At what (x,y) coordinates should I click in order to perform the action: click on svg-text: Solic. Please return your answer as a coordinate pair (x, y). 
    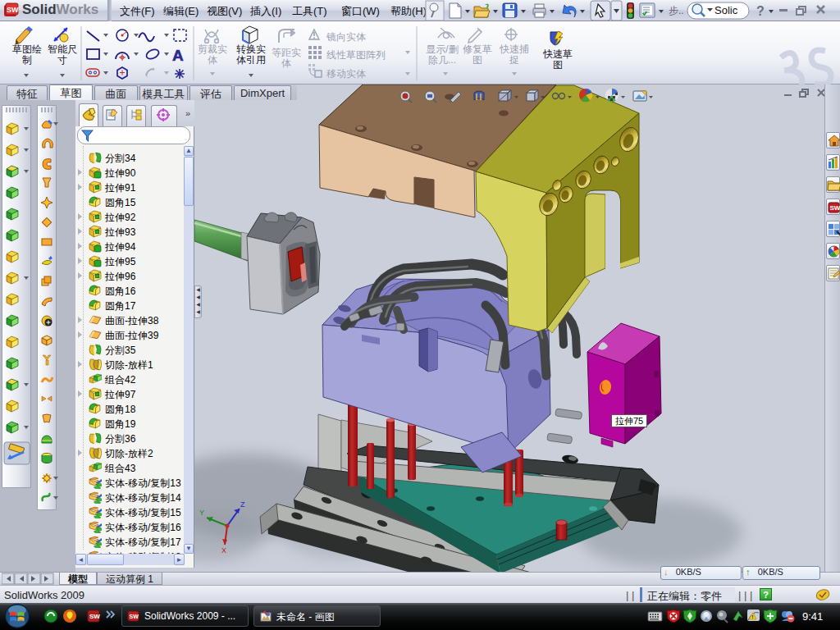
    Looking at the image, I should click on (727, 10).